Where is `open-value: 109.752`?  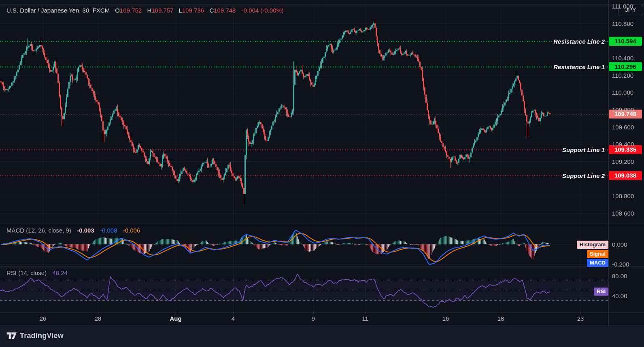
open-value: 109.752 is located at coordinates (131, 11).